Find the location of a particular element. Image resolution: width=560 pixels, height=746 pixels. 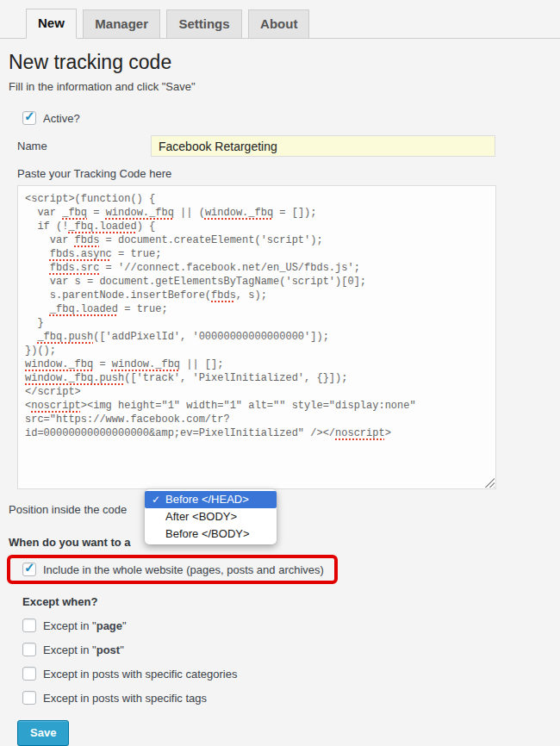

tab-bar: New Manager Settings About is located at coordinates (280, 19).